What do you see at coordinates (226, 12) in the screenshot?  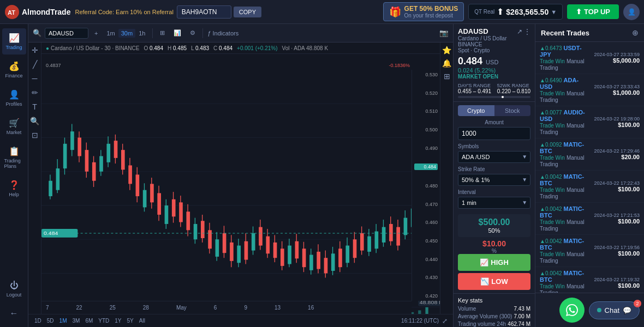 I see `referral-area: Referral Code: Earn 10% on Referral COPY` at bounding box center [226, 12].